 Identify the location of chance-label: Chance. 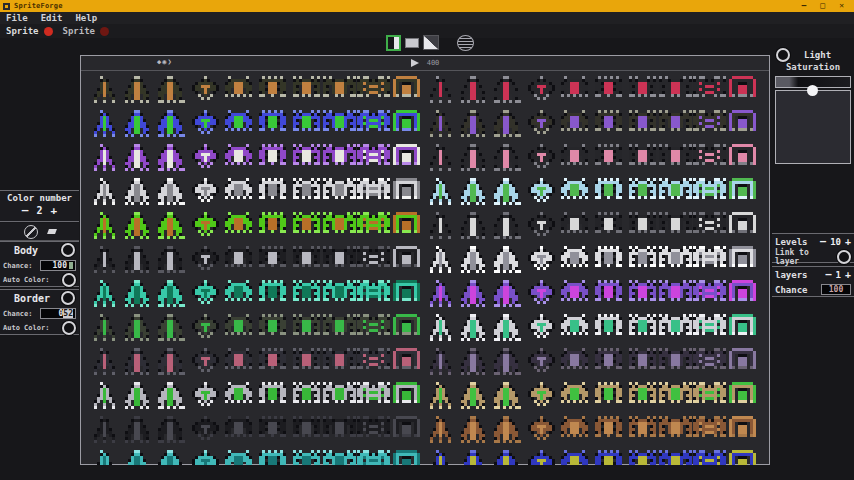
(792, 290).